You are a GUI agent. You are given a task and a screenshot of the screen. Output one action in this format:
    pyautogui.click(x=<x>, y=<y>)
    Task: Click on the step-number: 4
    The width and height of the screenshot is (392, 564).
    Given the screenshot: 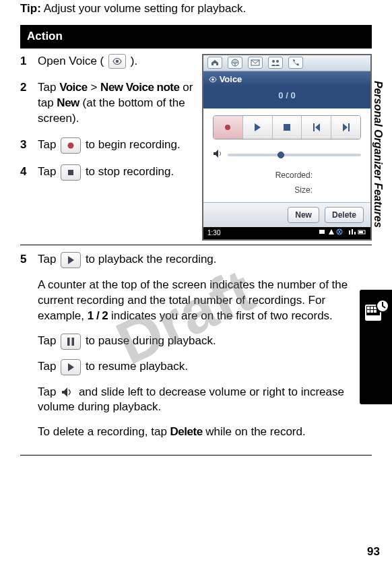 What is the action you would take?
    pyautogui.click(x=26, y=173)
    